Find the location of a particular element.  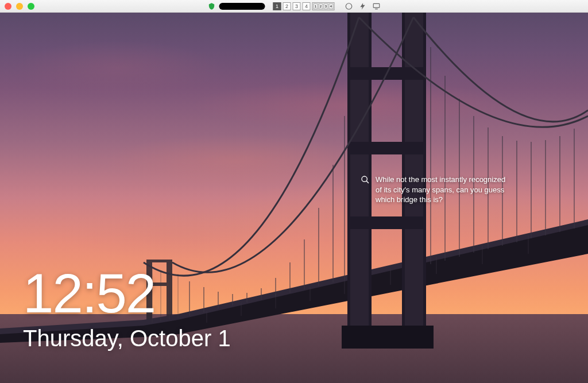

minimize-window-button is located at coordinates (20, 6).